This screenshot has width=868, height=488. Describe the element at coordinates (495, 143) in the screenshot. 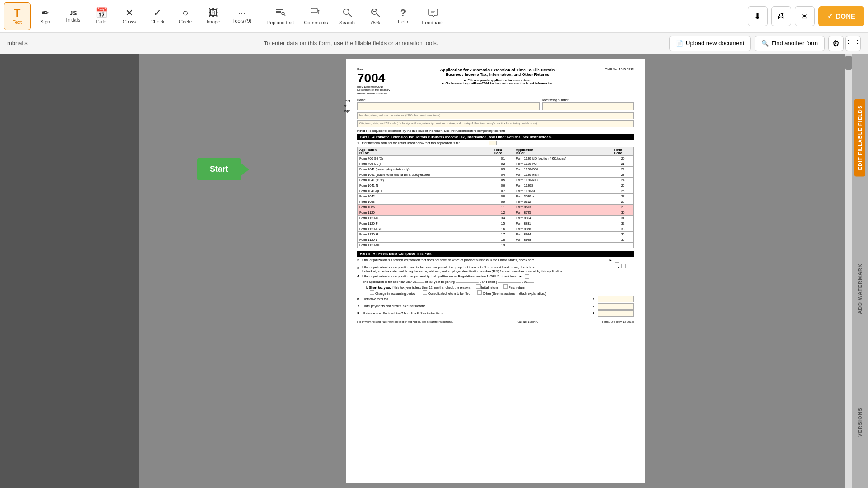

I see `part1-line1: 1 Enter the form code for the return lis…` at that location.